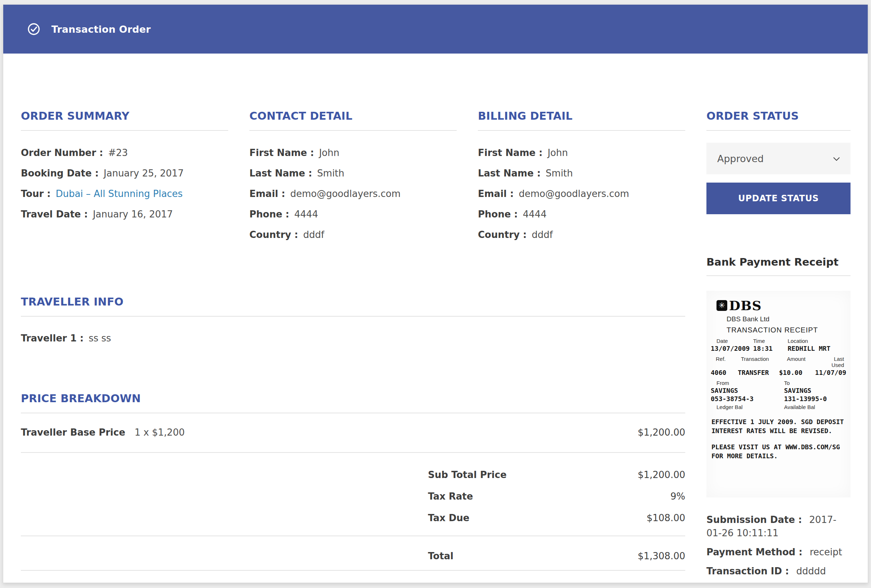  Describe the element at coordinates (353, 553) in the screenshot. I see `total-row: Total $1,308.00` at that location.